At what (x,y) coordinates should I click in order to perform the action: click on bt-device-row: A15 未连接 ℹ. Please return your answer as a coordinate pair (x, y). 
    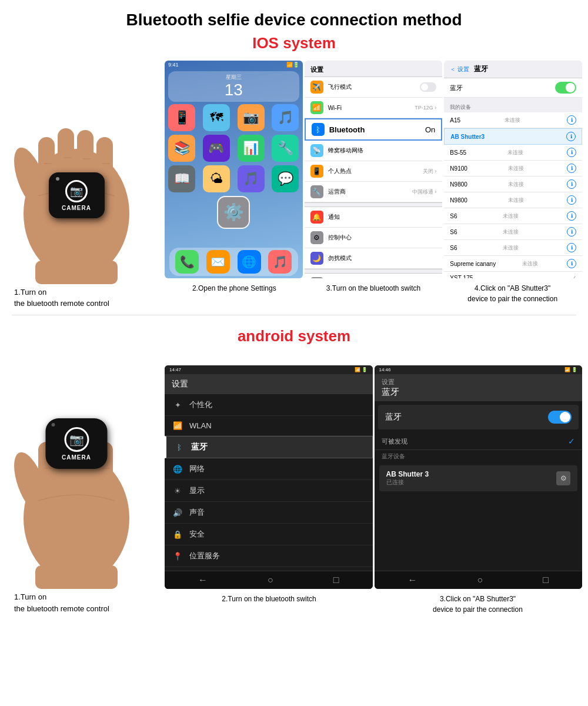
    Looking at the image, I should click on (513, 120).